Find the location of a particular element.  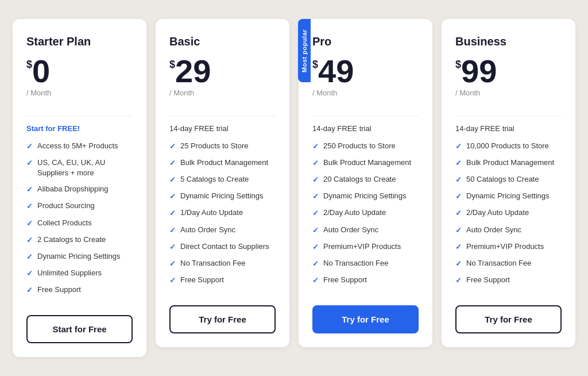

feature-text: Unlimited Suppliers is located at coordinates (69, 273).